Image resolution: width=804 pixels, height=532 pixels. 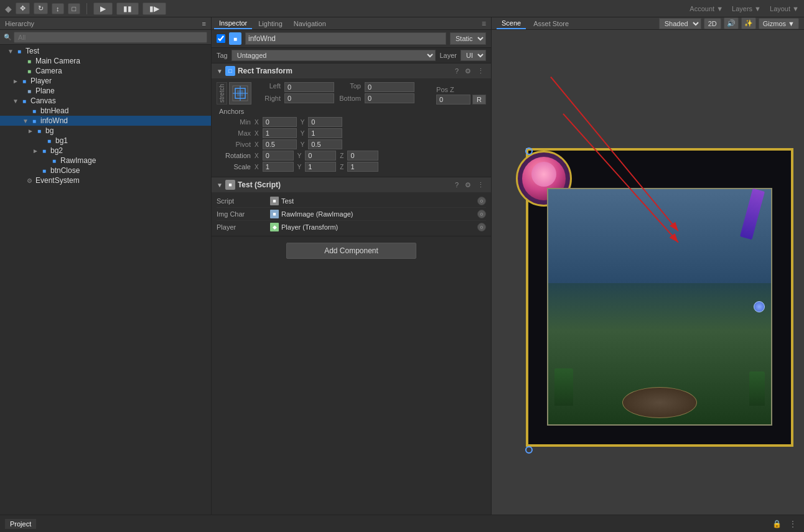 I want to click on shading-dropdown: Shaded, so click(x=680, y=24).